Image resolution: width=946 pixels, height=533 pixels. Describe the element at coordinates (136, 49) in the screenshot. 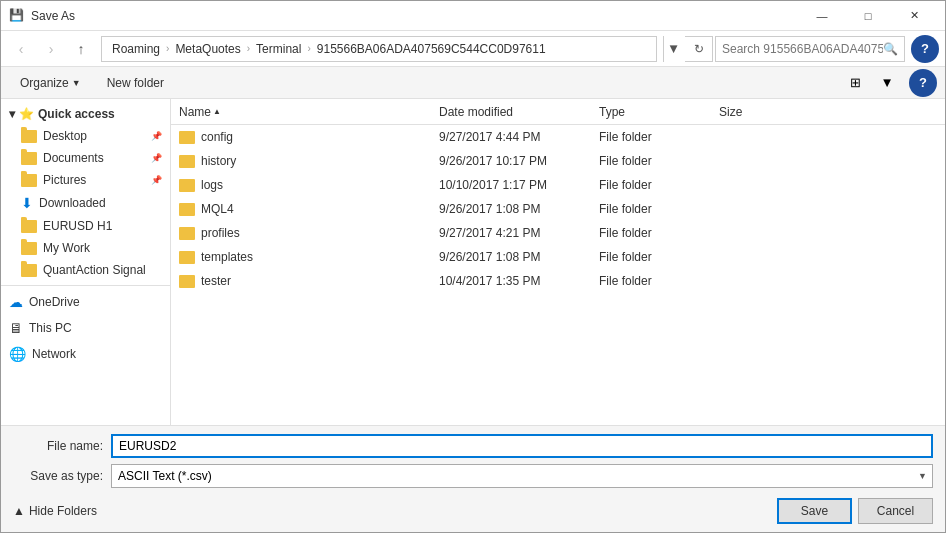

I see `breadcrumb-roaming: Roaming` at that location.